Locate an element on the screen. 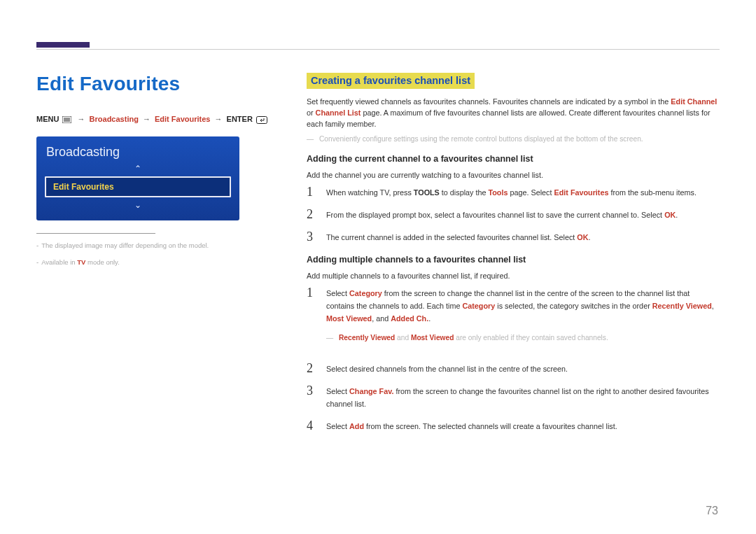 The height and width of the screenshot is (534, 756). osd-preview-panel: Broadcasting ⌃ Edit Favourites ⌄ is located at coordinates (138, 178).